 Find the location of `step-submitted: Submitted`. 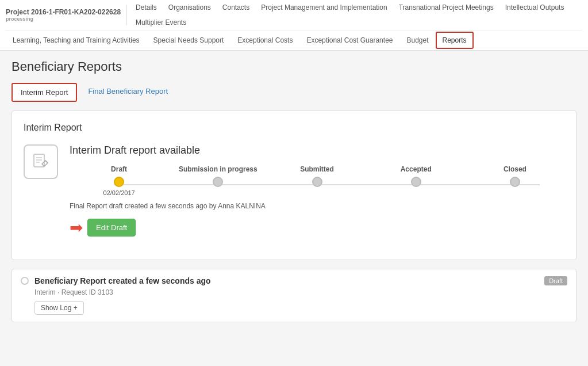

step-submitted: Submitted is located at coordinates (317, 177).